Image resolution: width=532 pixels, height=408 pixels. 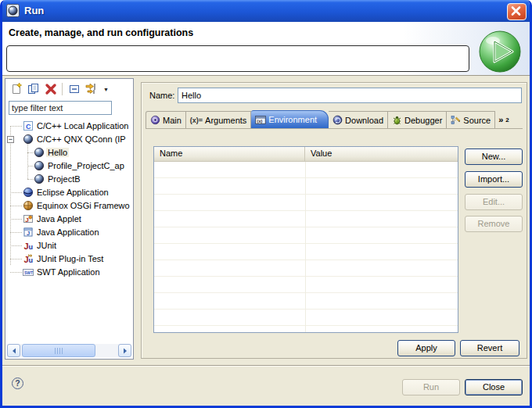 I want to click on filter-button, so click(x=92, y=89).